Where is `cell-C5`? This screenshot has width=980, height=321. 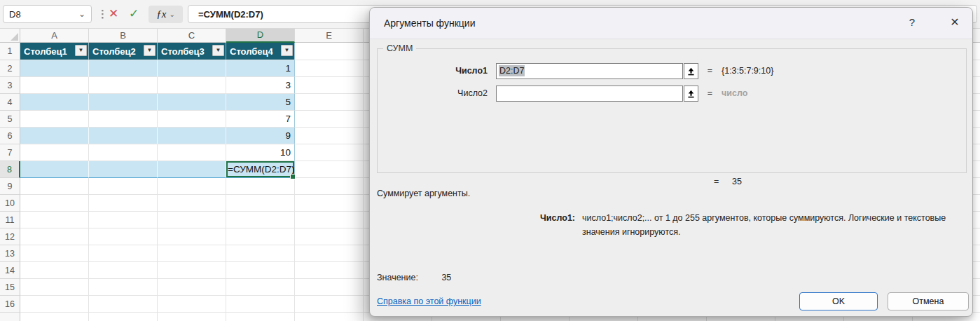 cell-C5 is located at coordinates (192, 119).